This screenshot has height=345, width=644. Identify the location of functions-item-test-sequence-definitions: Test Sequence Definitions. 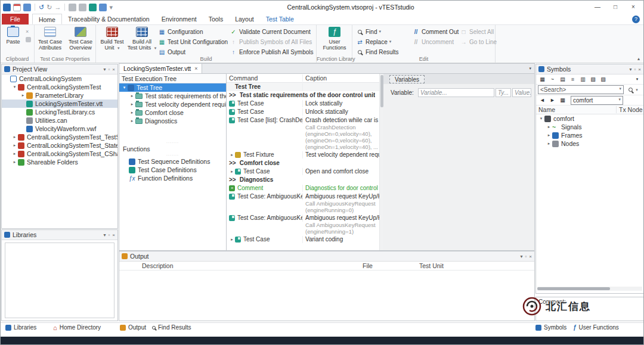
(173, 161).